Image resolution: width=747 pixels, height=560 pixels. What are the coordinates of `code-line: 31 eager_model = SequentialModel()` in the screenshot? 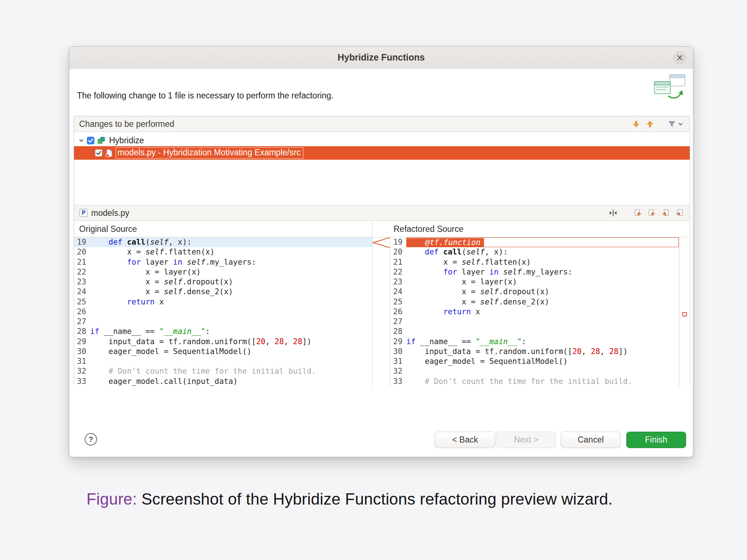 It's located at (535, 362).